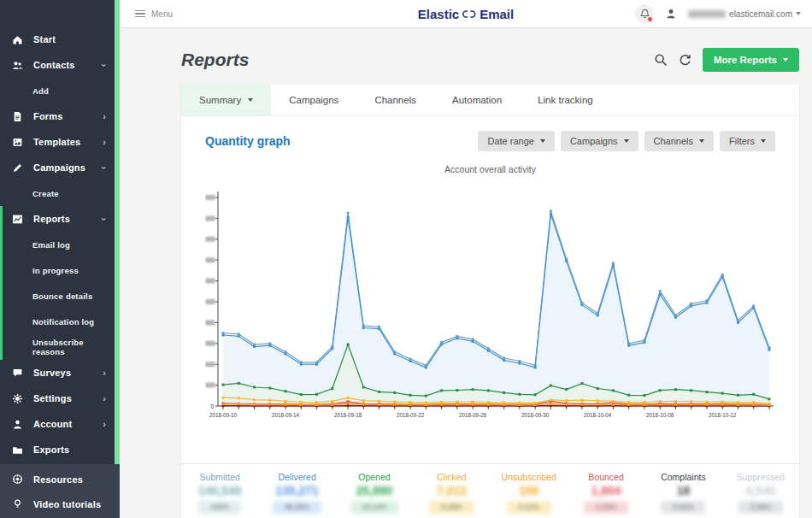 This screenshot has height=518, width=812. What do you see at coordinates (742, 141) in the screenshot?
I see `button-label: Filters` at bounding box center [742, 141].